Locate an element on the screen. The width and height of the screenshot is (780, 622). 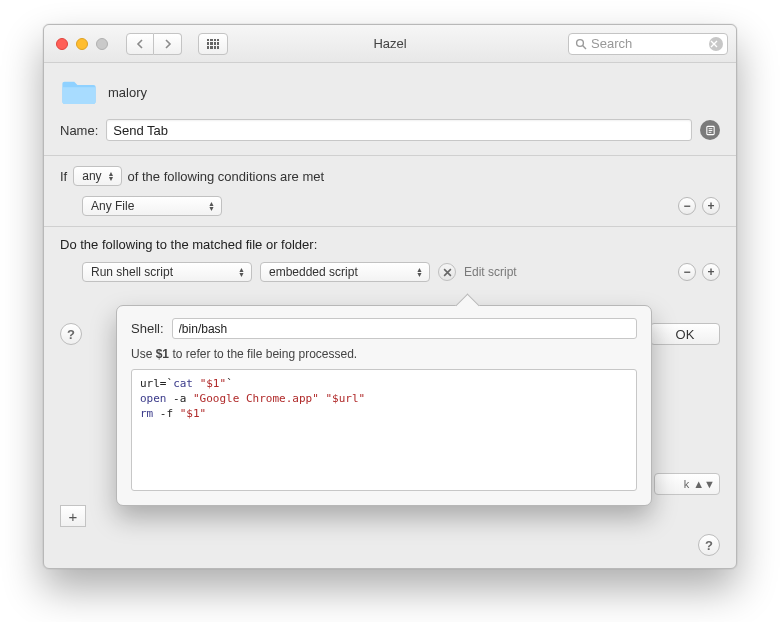
if-prefix: If is located at coordinates (64, 176).